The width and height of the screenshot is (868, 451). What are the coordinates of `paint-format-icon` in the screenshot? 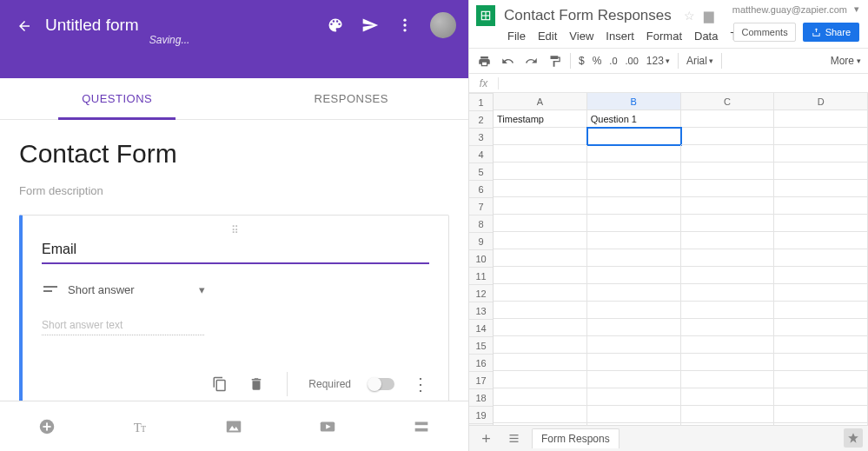 It's located at (554, 61).